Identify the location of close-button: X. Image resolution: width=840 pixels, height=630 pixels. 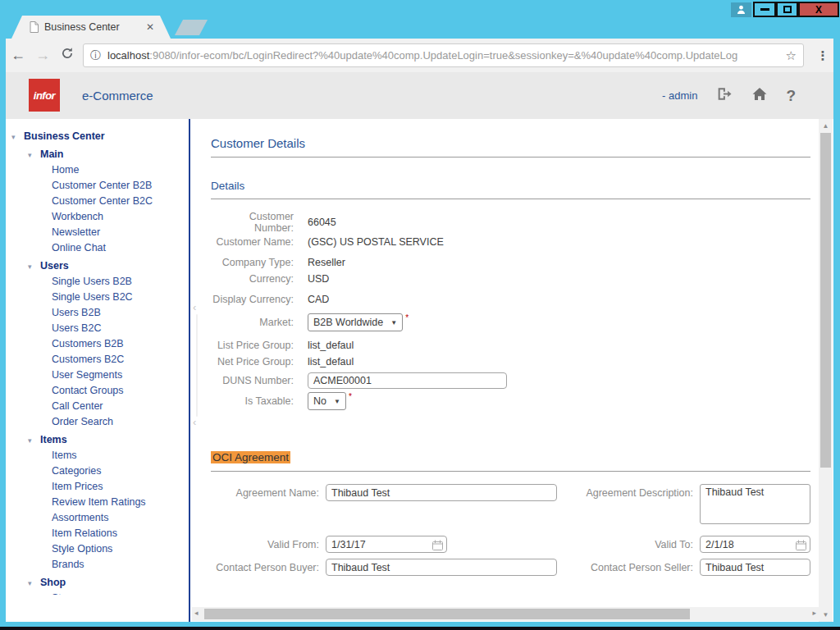
(819, 10).